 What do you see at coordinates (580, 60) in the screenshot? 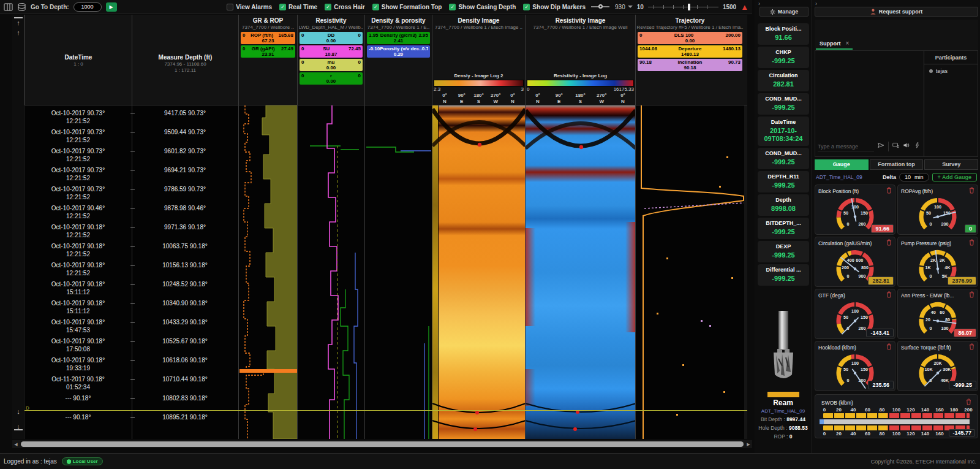
I see `track-header-resistivity-image: Resistivity Image7374_7700 / Wellbore 1 …` at bounding box center [580, 60].